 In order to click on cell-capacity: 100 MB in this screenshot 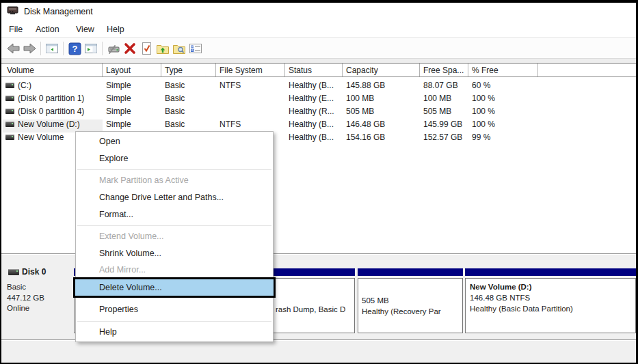, I will do `click(360, 98)`.